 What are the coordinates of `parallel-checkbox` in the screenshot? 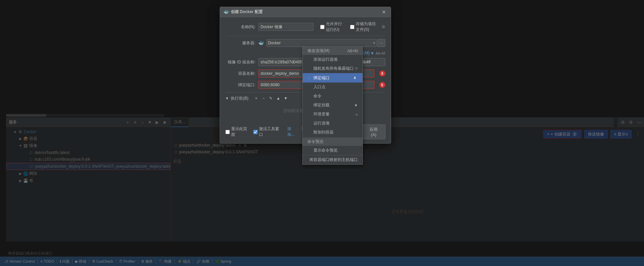 It's located at (323, 27).